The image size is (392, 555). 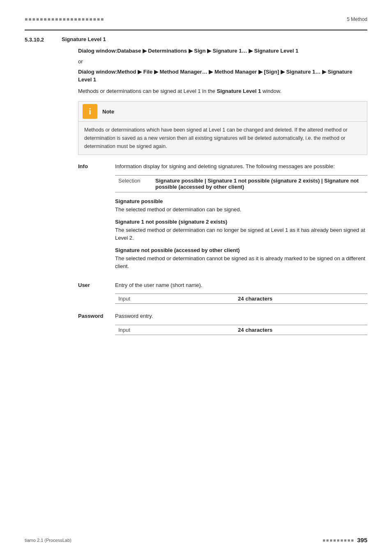 I want to click on user-section: User Entry of the user name (short name)…, so click(x=223, y=294).